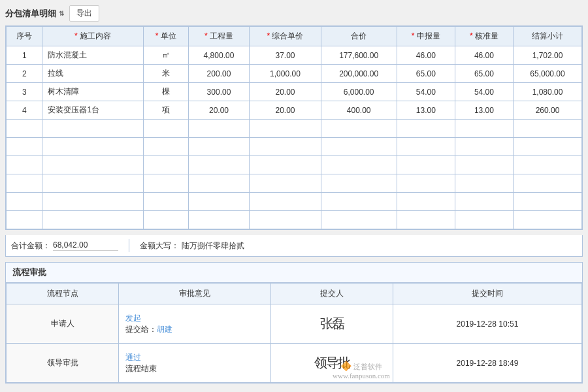 This screenshot has width=588, height=392. Describe the element at coordinates (166, 92) in the screenshot. I see `cell-unit: 棵` at that location.